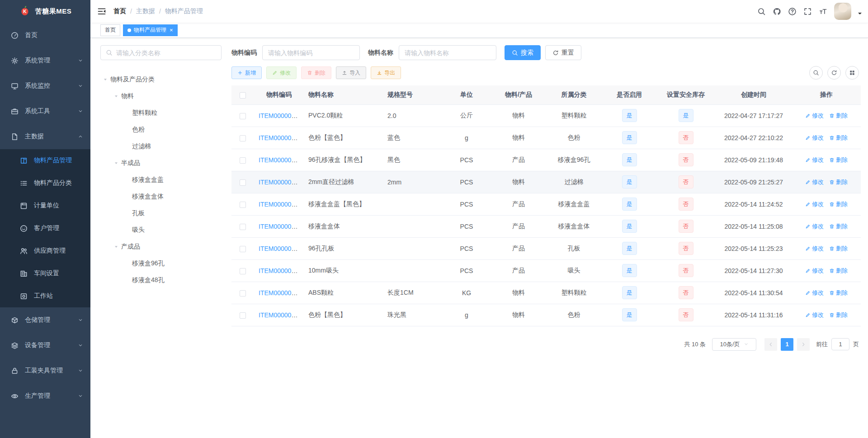 This screenshot has height=438, width=868. Describe the element at coordinates (316, 73) in the screenshot. I see `delete-button: 删除` at that location.